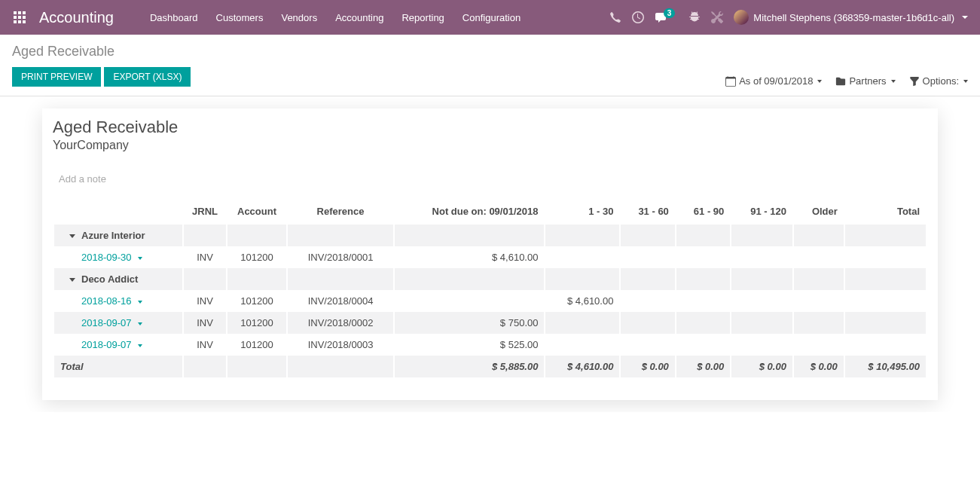  Describe the element at coordinates (491, 18) in the screenshot. I see `nav-configuration: Configuration` at that location.